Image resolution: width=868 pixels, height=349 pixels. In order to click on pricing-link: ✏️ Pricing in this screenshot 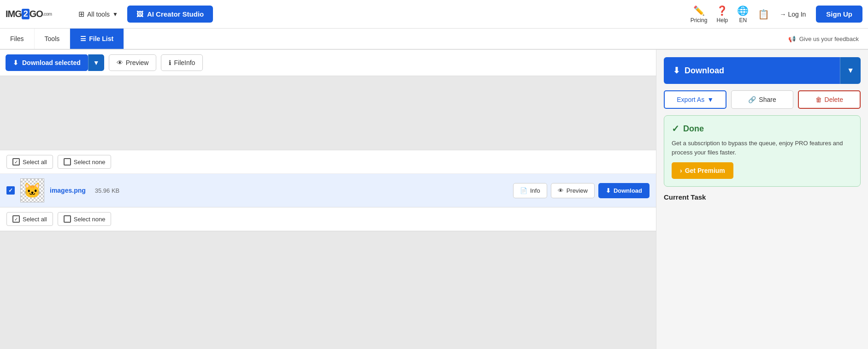, I will do `click(699, 14)`.